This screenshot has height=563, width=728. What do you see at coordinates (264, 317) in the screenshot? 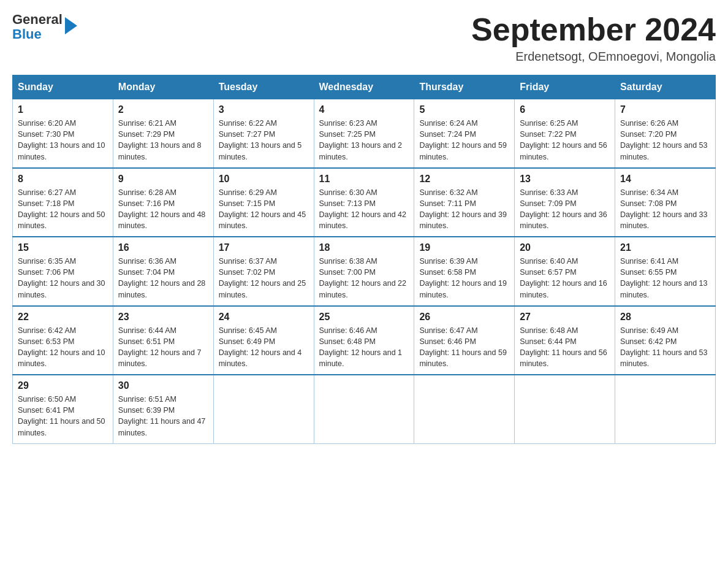
I see `day-number: 24` at bounding box center [264, 317].